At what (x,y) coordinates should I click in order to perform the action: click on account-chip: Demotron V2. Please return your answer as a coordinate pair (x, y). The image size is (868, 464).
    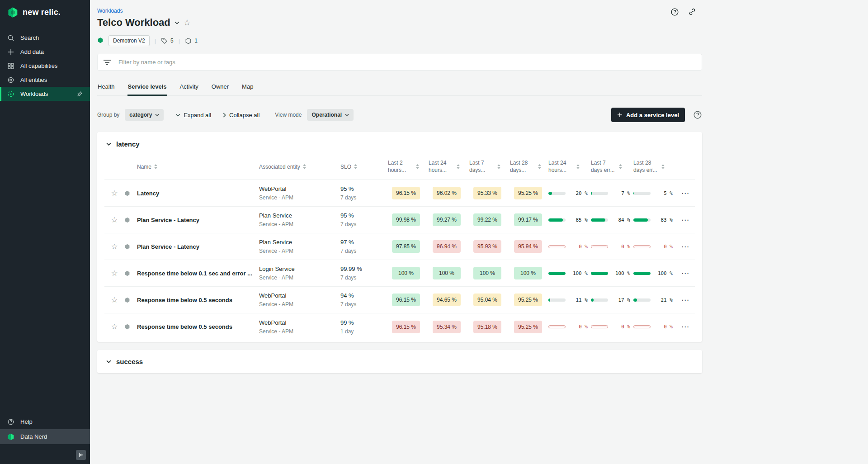
    Looking at the image, I should click on (129, 41).